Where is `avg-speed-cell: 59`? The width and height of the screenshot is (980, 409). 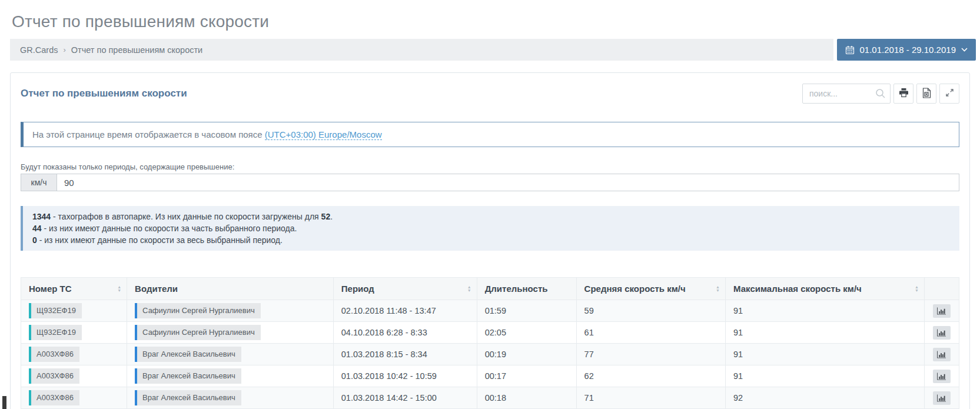 avg-speed-cell: 59 is located at coordinates (651, 311).